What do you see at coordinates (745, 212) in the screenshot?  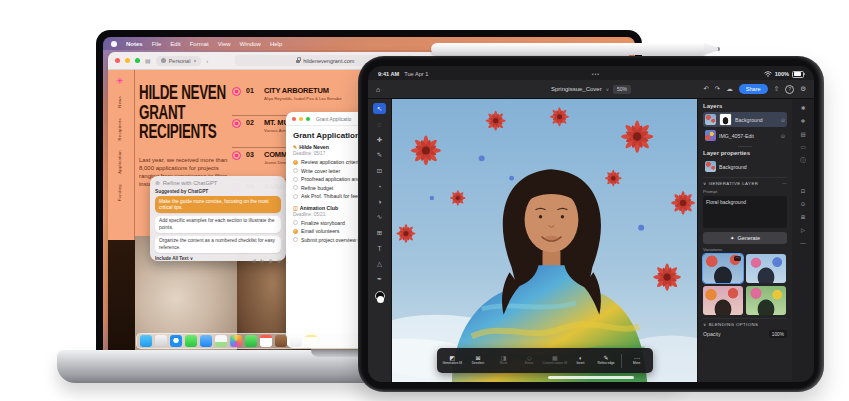 I see `prompt-field: Floral background` at bounding box center [745, 212].